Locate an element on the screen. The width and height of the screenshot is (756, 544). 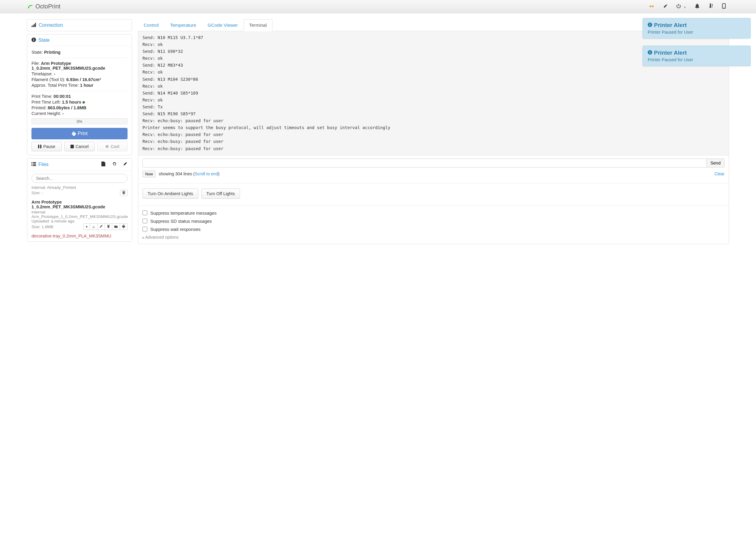
tabs: Control Temperature GCode Viewer Termina… is located at coordinates (433, 25).